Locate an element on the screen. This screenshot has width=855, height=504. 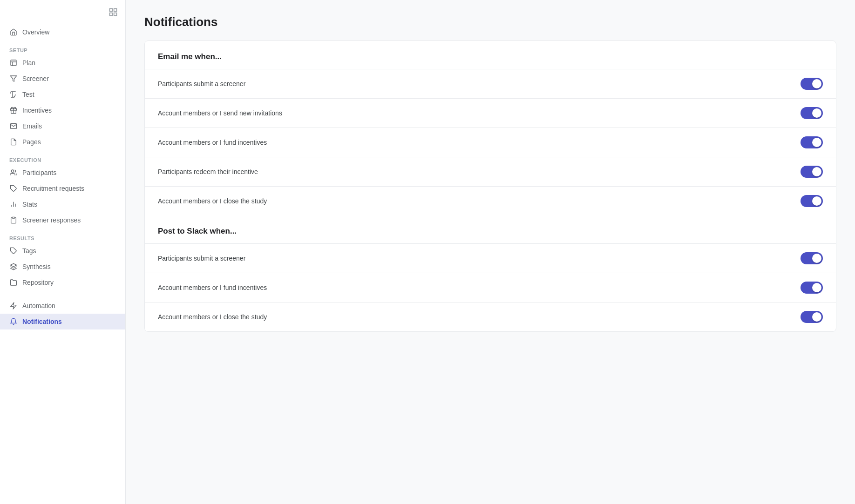
tag-icon2 is located at coordinates (14, 251).